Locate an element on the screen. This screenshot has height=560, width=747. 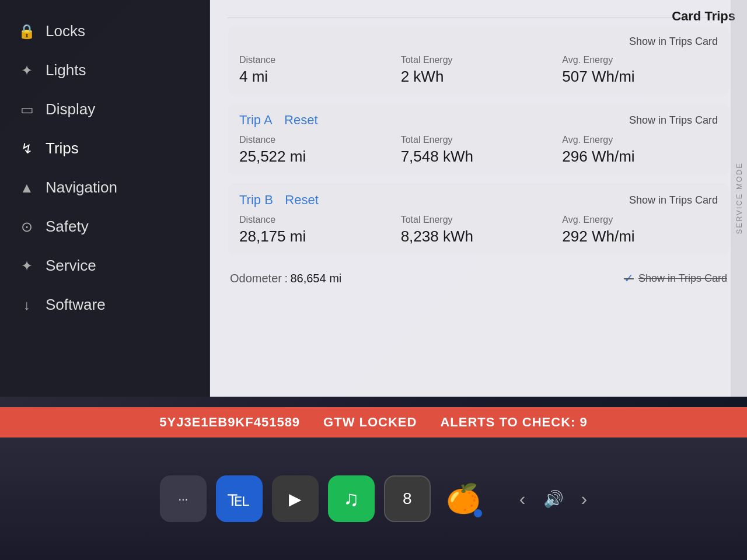
sidebar-item-navigation: ▲ Navigation is located at coordinates (105, 188).